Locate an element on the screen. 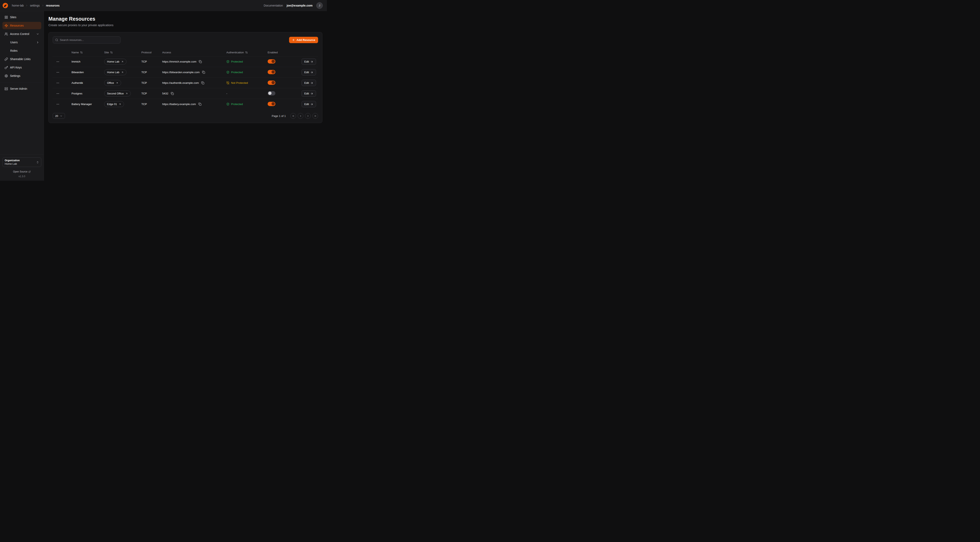 The width and height of the screenshot is (980, 542). sidebar-item-roles: Roles is located at coordinates (22, 51).